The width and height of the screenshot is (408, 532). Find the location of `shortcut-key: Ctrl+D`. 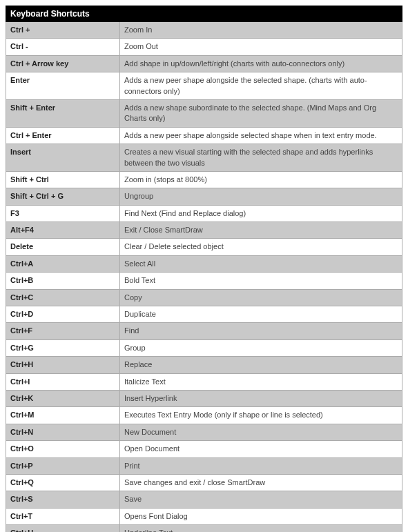

shortcut-key: Ctrl+D is located at coordinates (64, 315).